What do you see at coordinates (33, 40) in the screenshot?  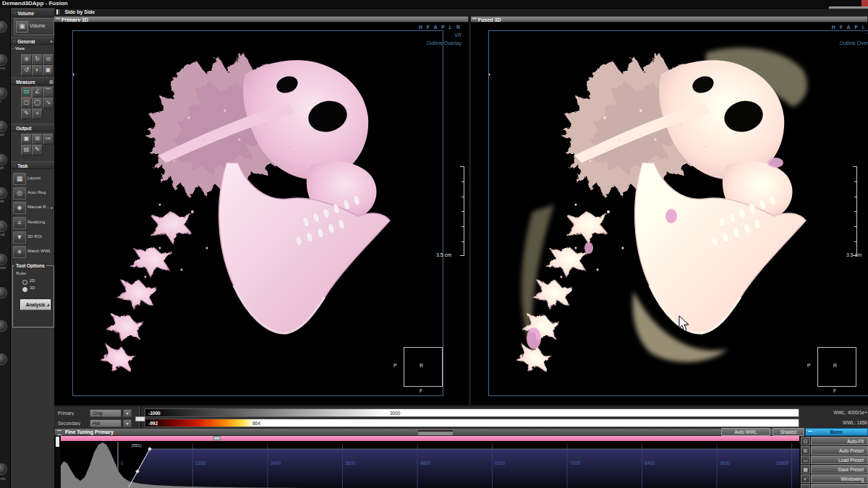 I see `general-section-header: ∷General ▸` at bounding box center [33, 40].